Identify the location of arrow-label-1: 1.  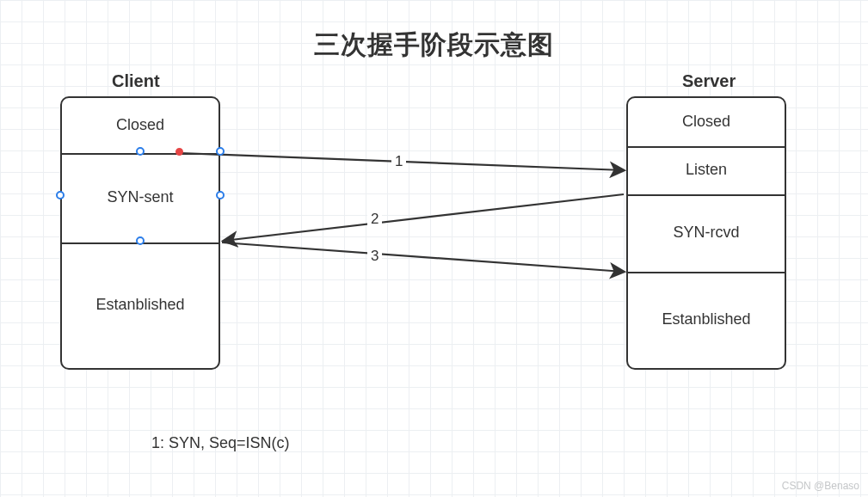
(399, 162).